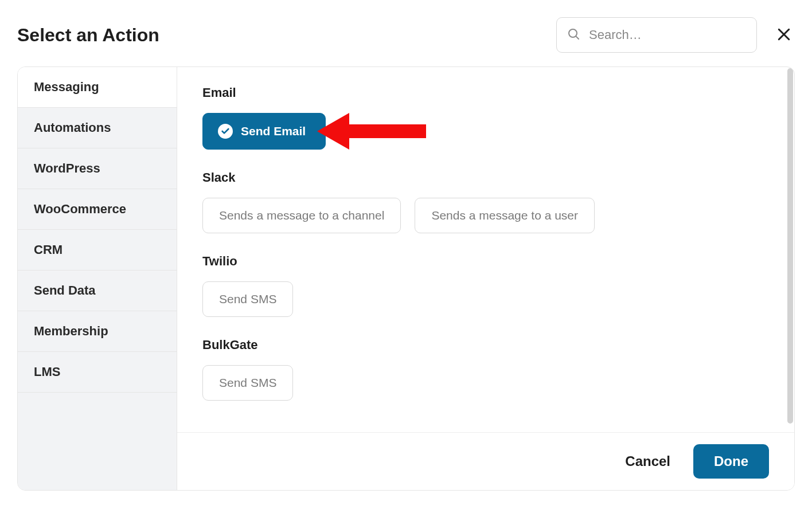 This screenshot has width=812, height=525. What do you see at coordinates (374, 131) in the screenshot?
I see `annotation-arrow` at bounding box center [374, 131].